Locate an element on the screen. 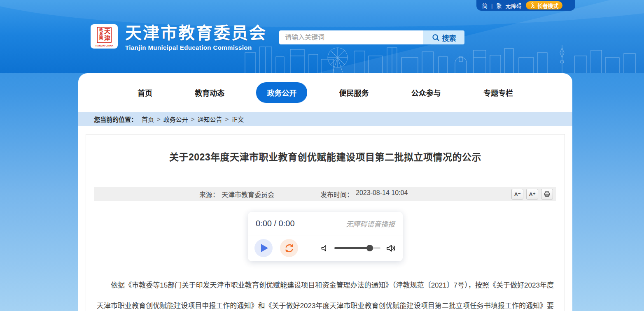 The image size is (644, 311). breadcrumb-label: 您当前的位置： is located at coordinates (115, 119).